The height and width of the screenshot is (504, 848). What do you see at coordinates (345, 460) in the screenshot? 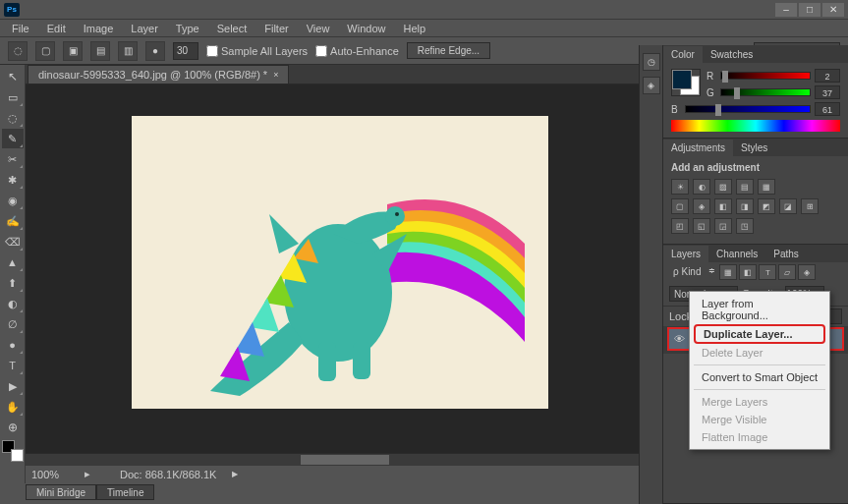
I see `scrollbar-thumb` at bounding box center [345, 460].